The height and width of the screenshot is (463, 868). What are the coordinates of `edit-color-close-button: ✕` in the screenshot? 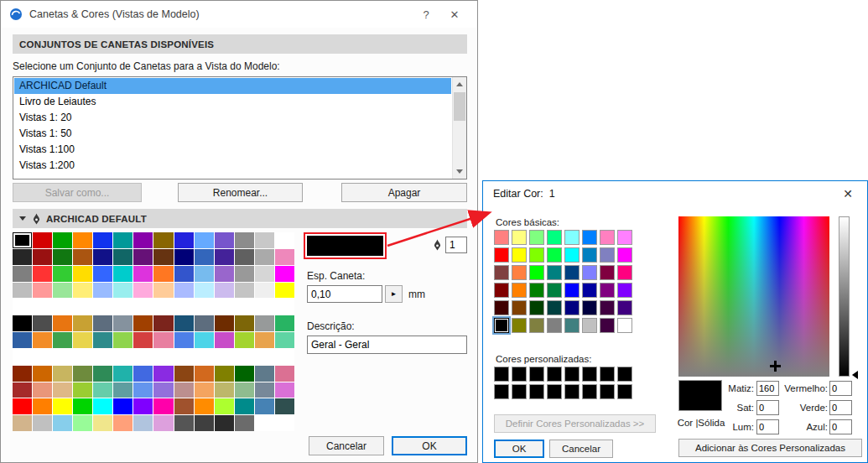 It's located at (848, 194).